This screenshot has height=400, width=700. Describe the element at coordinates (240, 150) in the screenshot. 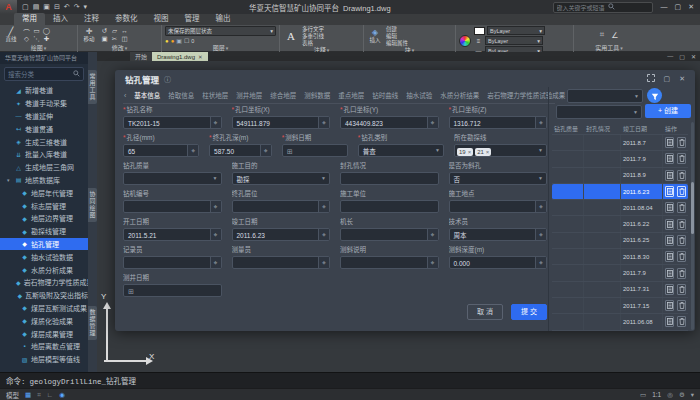

I see `text-input: 587.50⌖` at that location.